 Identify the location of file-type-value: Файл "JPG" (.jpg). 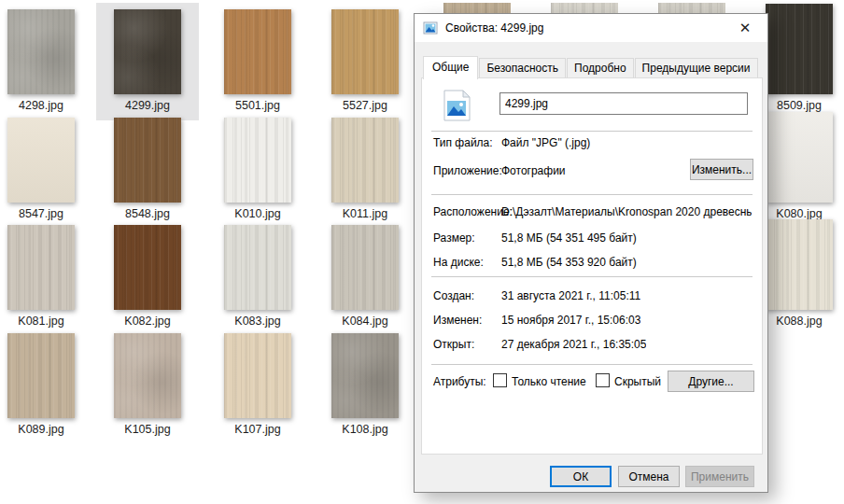
(545, 143).